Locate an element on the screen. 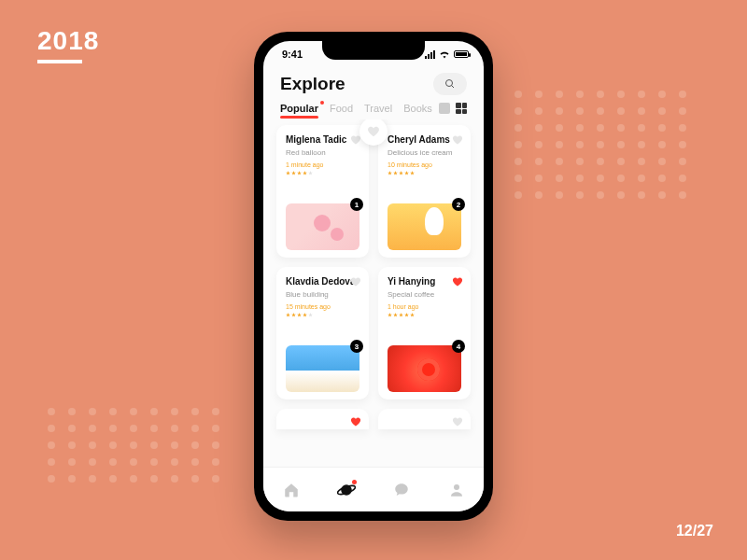 The height and width of the screenshot is (560, 747). rank-badge: 1 is located at coordinates (357, 204).